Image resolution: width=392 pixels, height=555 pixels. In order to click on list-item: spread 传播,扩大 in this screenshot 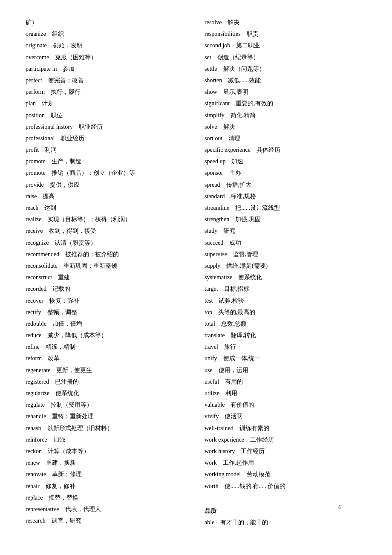, I will do `click(285, 185)`.